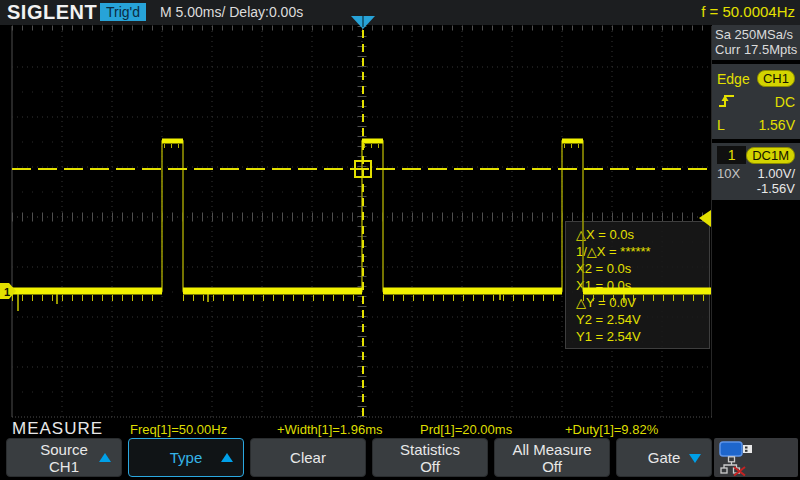  Describe the element at coordinates (186, 458) in the screenshot. I see `menu-button-type: Type` at that location.